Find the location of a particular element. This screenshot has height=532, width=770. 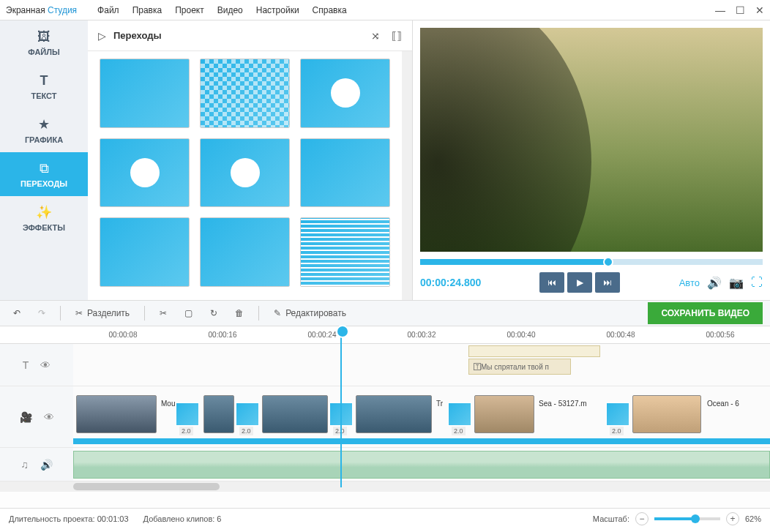

edit-button: ✎ Редактировать is located at coordinates (310, 313).